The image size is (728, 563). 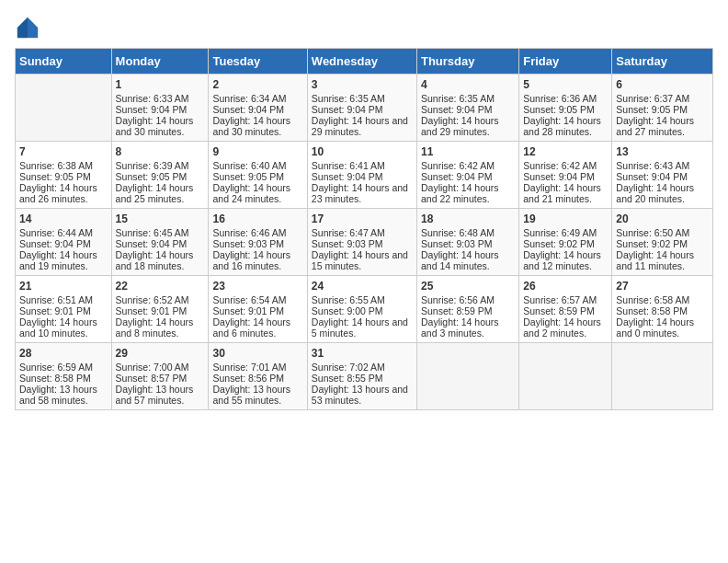 What do you see at coordinates (257, 152) in the screenshot?
I see `day-number: 9` at bounding box center [257, 152].